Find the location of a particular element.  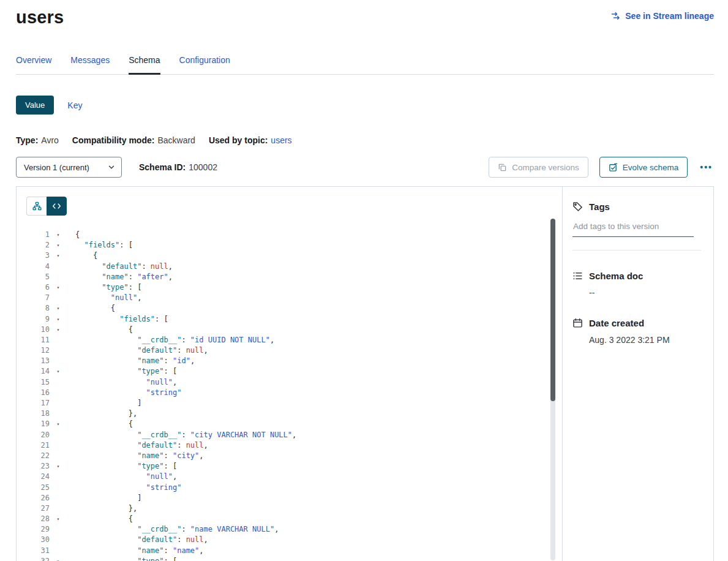

tab-messages: Messages is located at coordinates (90, 65).